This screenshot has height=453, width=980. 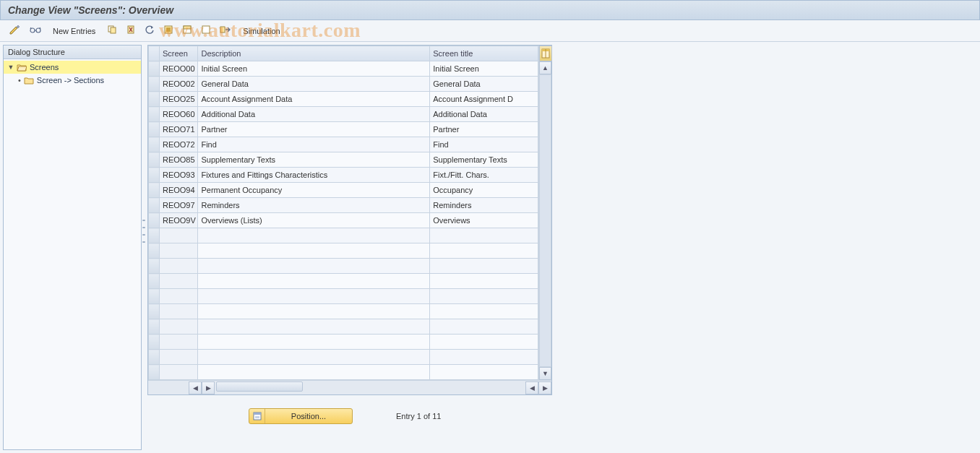 I want to click on table-row: REOO94Permanent OccupancyOccupancy, so click(x=344, y=191).